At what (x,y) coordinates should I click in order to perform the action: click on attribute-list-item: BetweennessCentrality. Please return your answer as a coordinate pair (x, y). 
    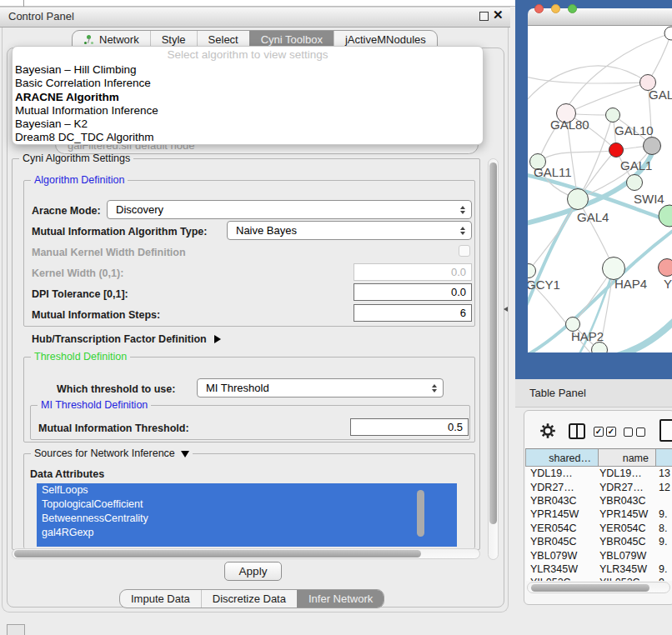
    Looking at the image, I should click on (247, 518).